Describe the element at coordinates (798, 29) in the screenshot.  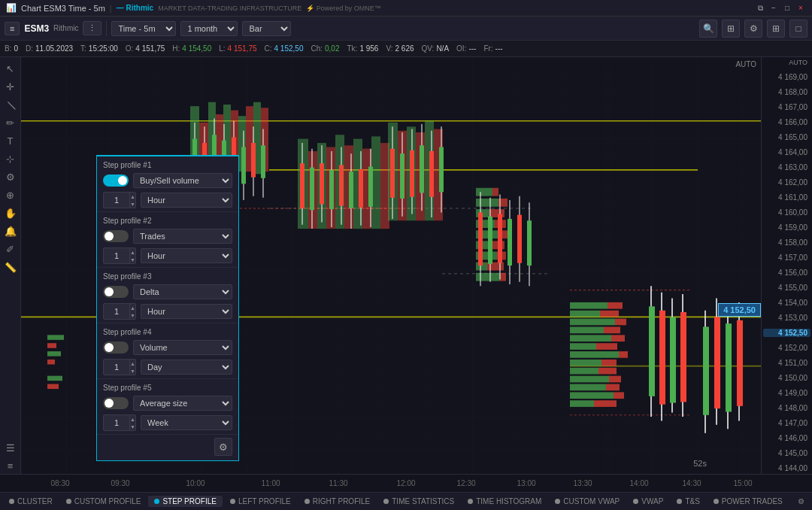
I see `fullscreen-icon-btn: □` at that location.